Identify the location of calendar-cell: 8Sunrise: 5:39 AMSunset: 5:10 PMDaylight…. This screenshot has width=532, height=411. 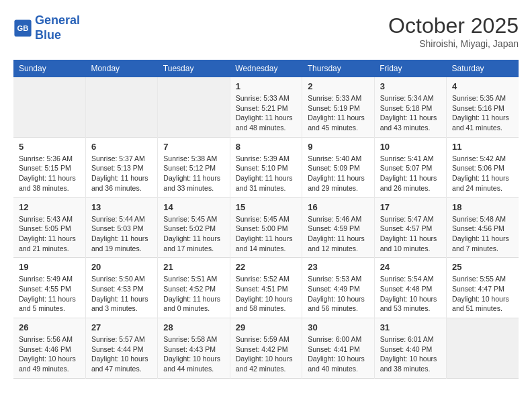
(266, 167).